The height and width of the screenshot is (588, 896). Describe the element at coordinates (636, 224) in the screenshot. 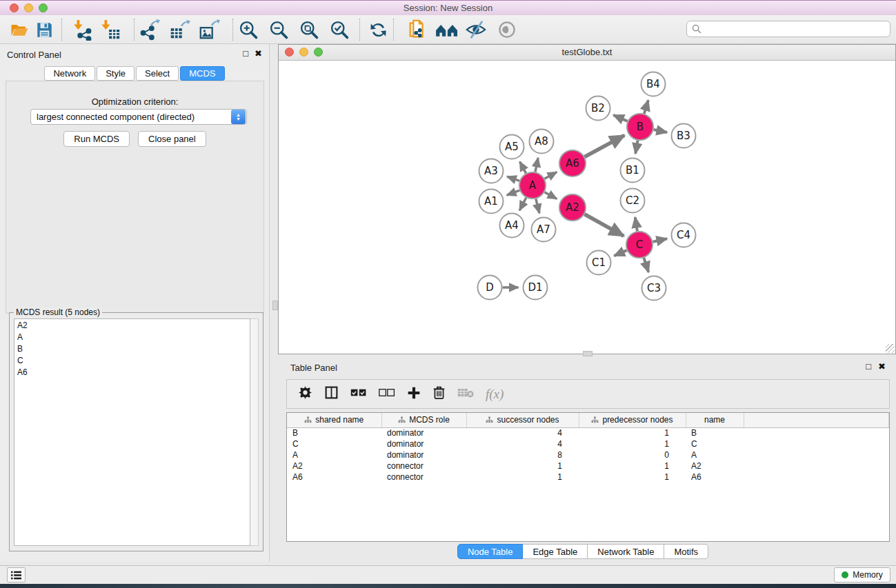

I see `edge-C-C2` at that location.